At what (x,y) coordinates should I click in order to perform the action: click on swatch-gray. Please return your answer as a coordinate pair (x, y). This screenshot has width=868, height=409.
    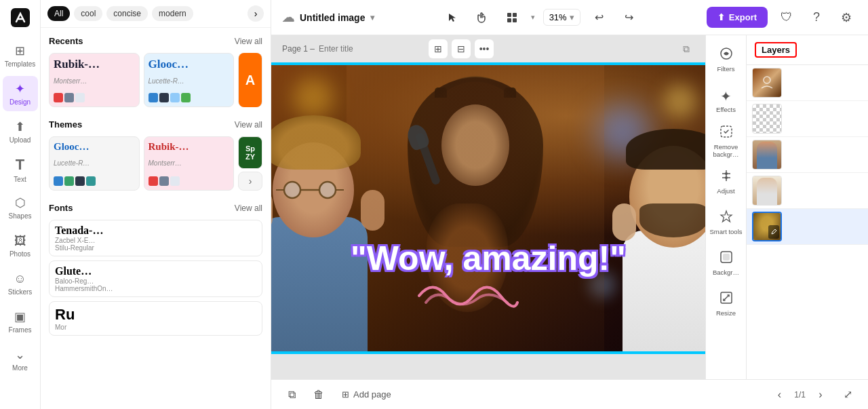
    Looking at the image, I should click on (69, 98).